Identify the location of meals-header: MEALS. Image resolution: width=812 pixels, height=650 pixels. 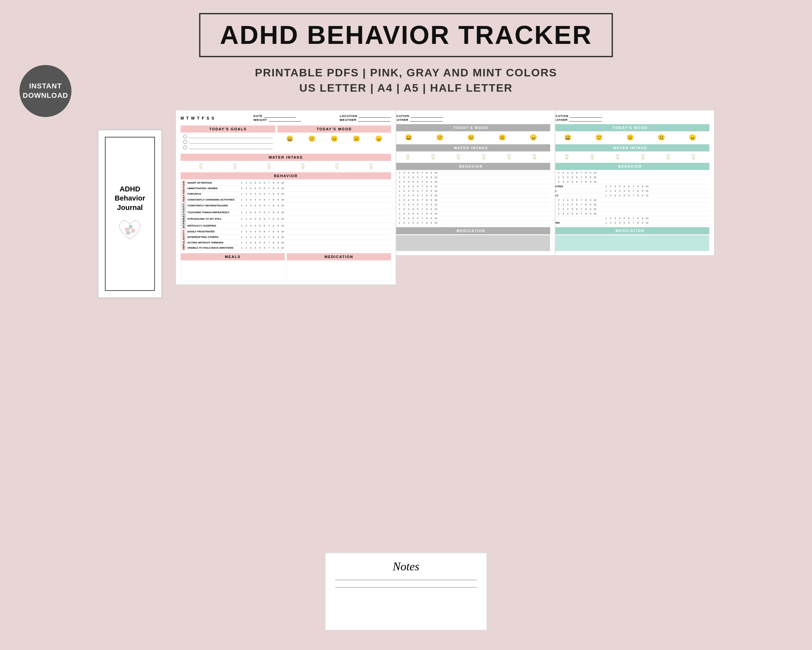
(233, 257).